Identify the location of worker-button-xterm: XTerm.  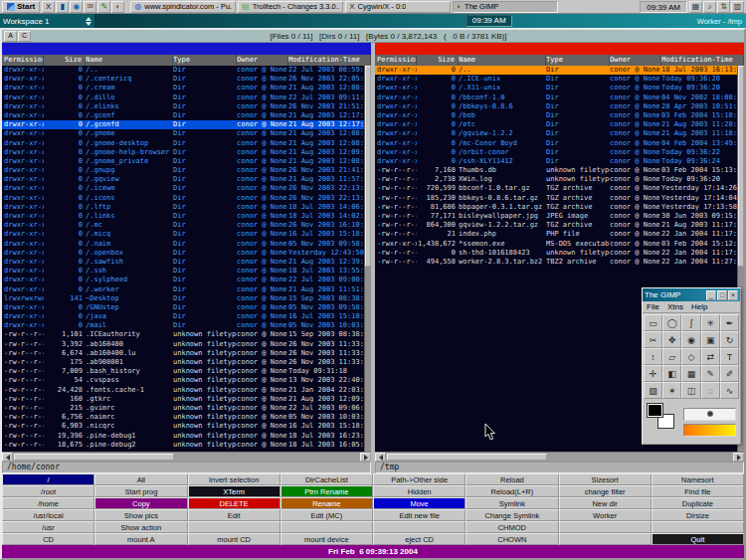
(235, 491).